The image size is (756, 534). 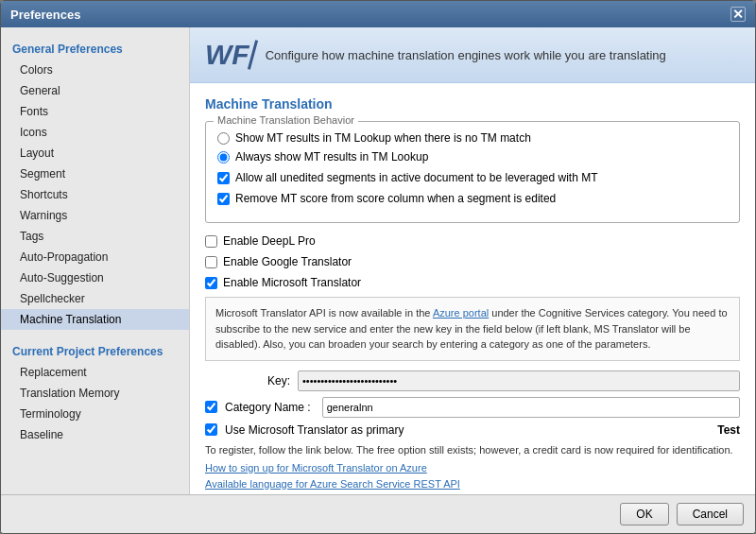 I want to click on sidebar-item-general: General, so click(x=94, y=91).